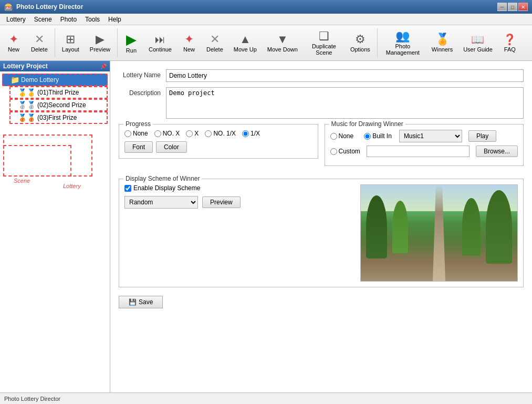 This screenshot has width=532, height=404. Describe the element at coordinates (137, 133) in the screenshot. I see `progress-none: None` at that location.